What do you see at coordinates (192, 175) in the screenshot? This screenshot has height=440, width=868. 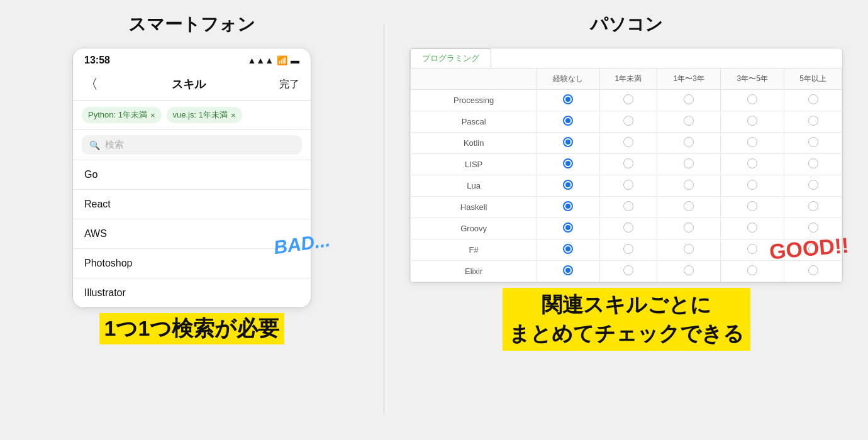 I see `list-item: Go` at bounding box center [192, 175].